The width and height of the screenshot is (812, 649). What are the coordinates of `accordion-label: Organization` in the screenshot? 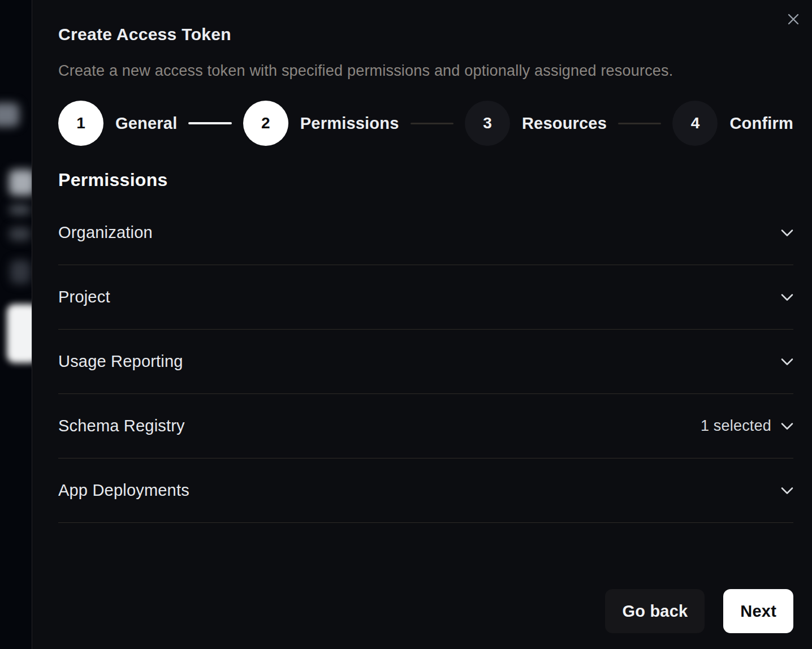 It's located at (105, 233).